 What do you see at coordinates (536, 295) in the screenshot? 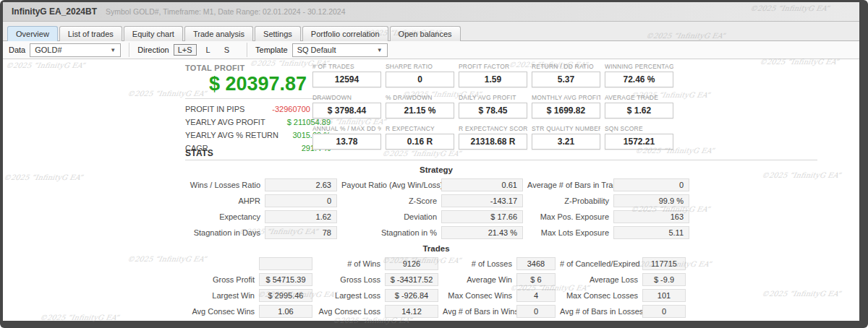
I see `stat-value: 4` at bounding box center [536, 295].